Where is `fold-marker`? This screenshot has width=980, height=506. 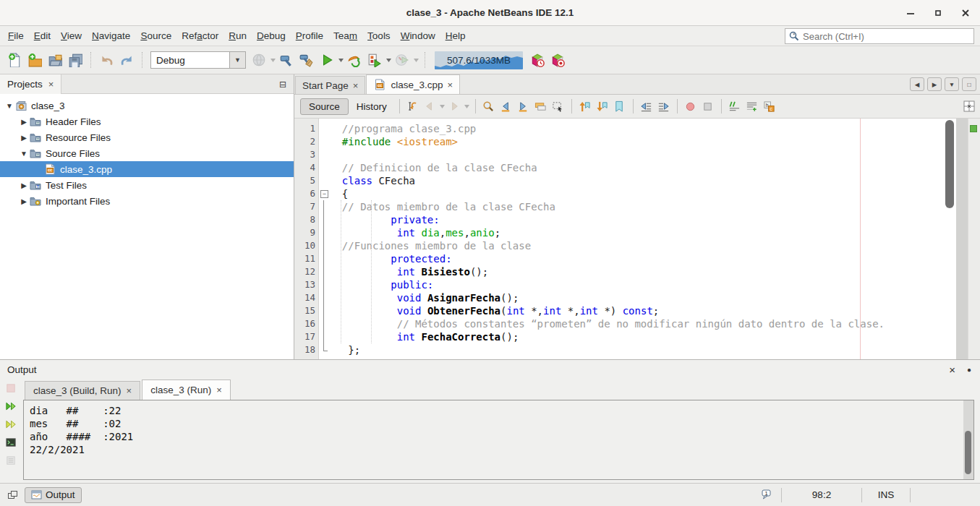 fold-marker is located at coordinates (324, 194).